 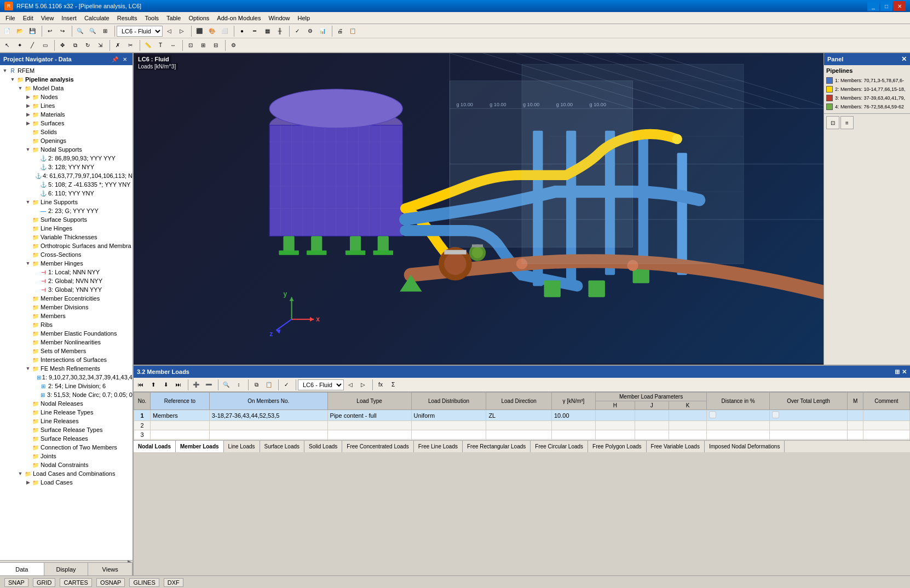 I want to click on tt-first: ⏮, so click(x=141, y=385).